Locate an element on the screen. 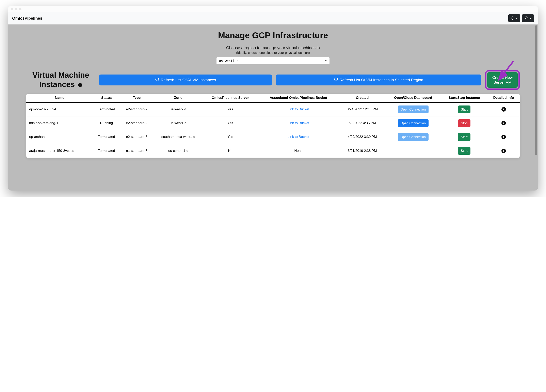 Image resolution: width=546 pixels, height=392 pixels. cell-name: araja-rnaseq-test-150-8vcpus is located at coordinates (59, 151).